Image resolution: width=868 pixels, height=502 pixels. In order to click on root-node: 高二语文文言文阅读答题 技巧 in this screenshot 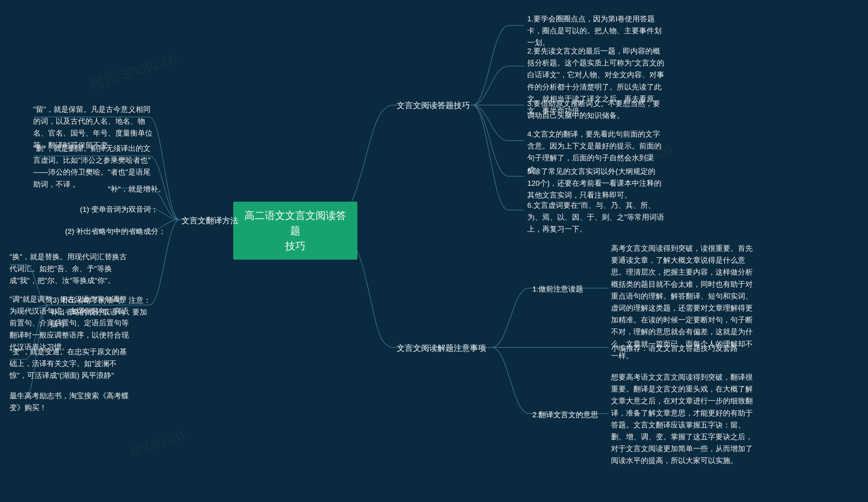, I will do `click(296, 231)`.